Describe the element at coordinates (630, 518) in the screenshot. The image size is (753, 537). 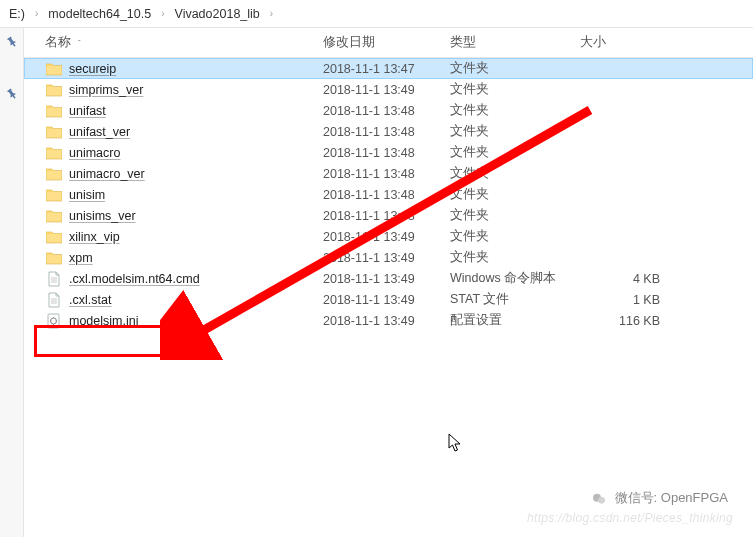
I see `watermark-csdn: https://blog.csdn.net/Pieces_thinking` at that location.